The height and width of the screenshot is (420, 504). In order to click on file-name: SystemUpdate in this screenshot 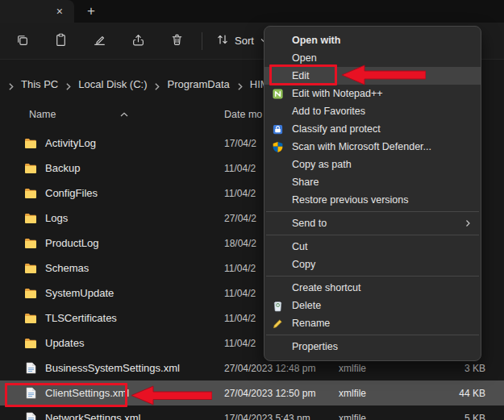, I will do `click(79, 293)`.